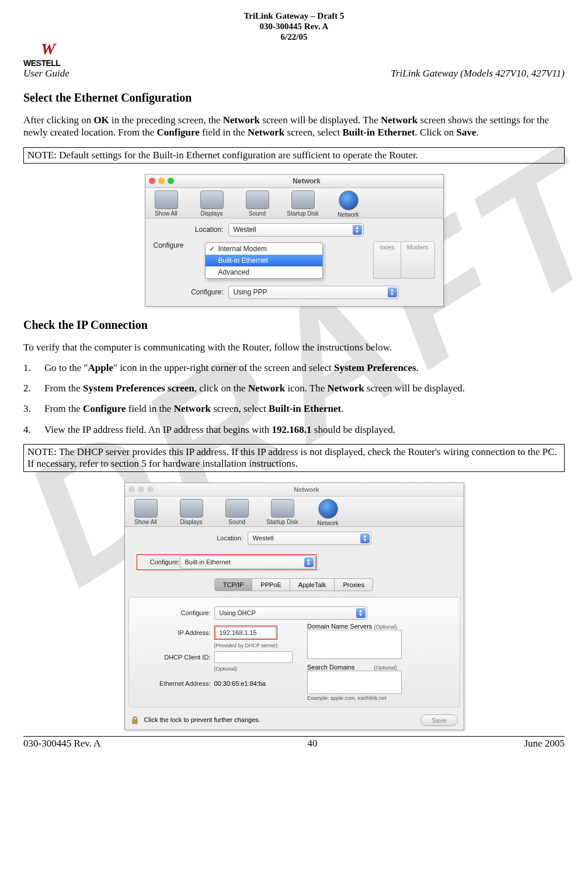 This screenshot has width=588, height=871. Describe the element at coordinates (248, 562) in the screenshot. I see `configure-select: Built-in Ethernet▲▼` at that location.